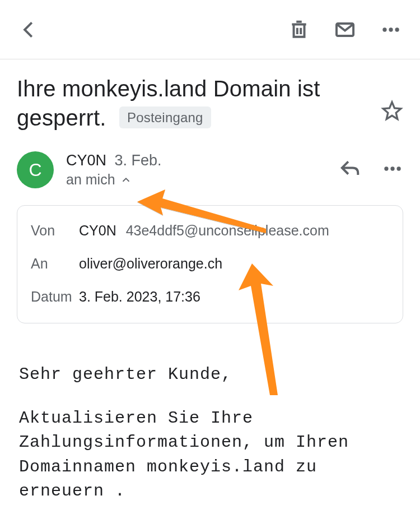 This screenshot has height=514, width=420. What do you see at coordinates (55, 263) in the screenshot?
I see `detail-label-to: An` at bounding box center [55, 263].